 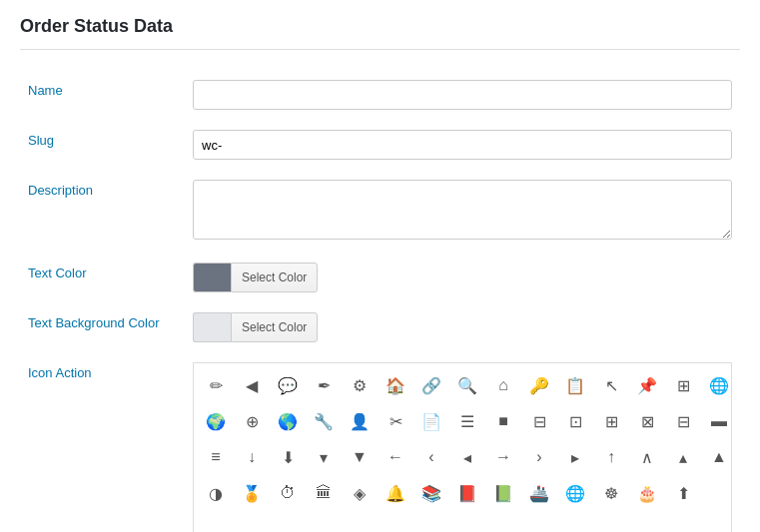 What do you see at coordinates (395, 457) in the screenshot?
I see `icon-cell: ←` at bounding box center [395, 457].